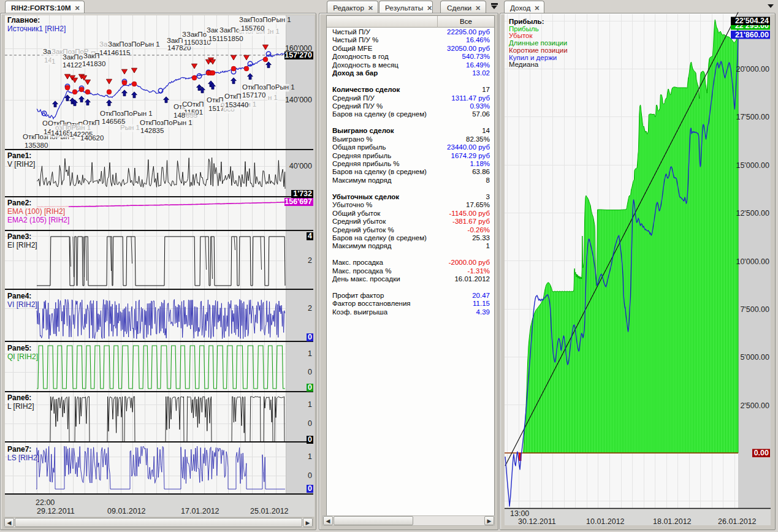 This screenshot has height=532, width=778. Describe the element at coordinates (22, 245) in the screenshot. I see `svg-text: EI [RIH2]` at that location.